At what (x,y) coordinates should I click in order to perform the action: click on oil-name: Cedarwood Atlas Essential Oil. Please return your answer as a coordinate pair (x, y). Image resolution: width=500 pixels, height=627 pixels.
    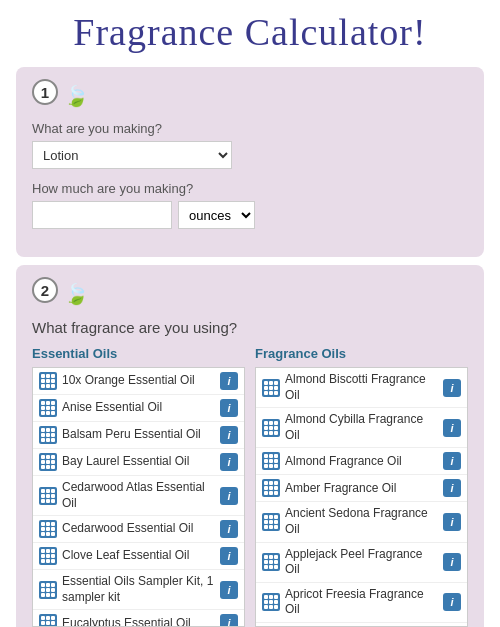
    Looking at the image, I should click on (138, 496).